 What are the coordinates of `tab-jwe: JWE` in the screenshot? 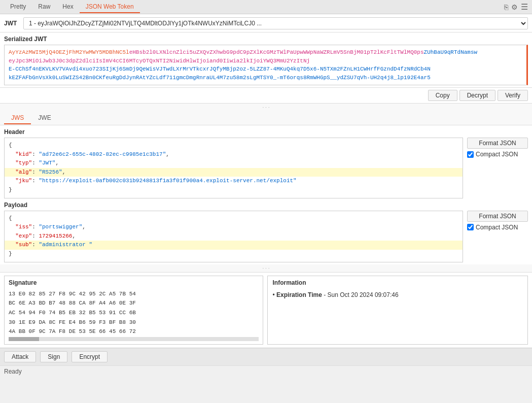 It's located at (45, 118).